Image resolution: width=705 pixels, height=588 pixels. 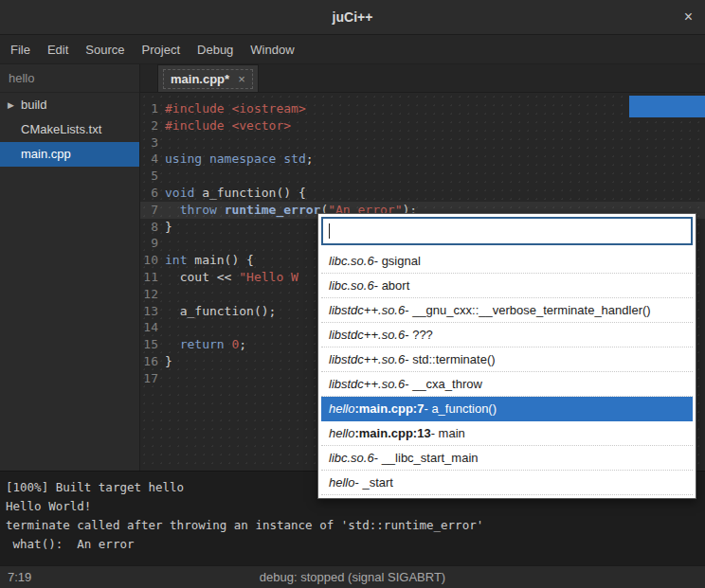 What do you see at coordinates (352, 544) in the screenshot?
I see `output-line: what(): An error` at bounding box center [352, 544].